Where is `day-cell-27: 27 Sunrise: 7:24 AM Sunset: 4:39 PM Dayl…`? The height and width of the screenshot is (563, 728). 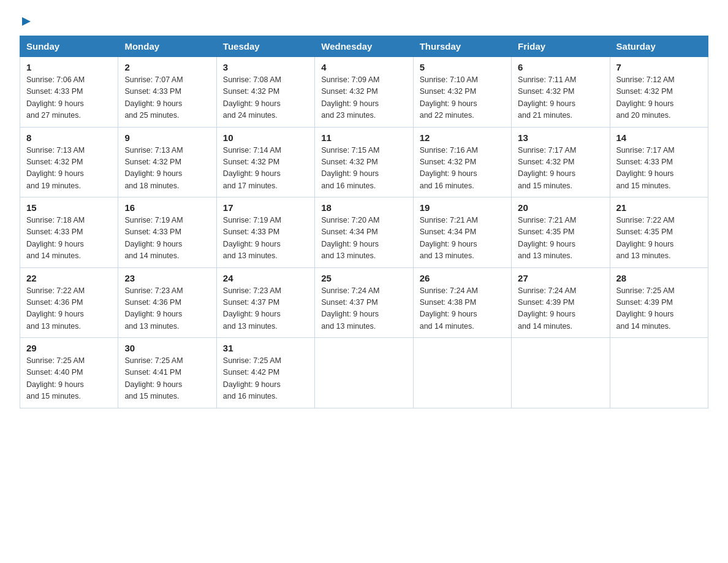
day-cell-27: 27 Sunrise: 7:24 AM Sunset: 4:39 PM Dayl… is located at coordinates (561, 303).